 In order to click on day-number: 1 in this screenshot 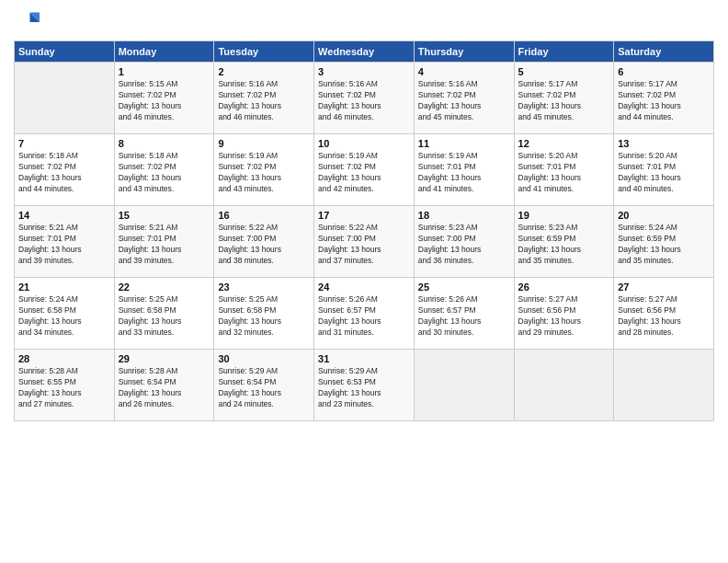, I will do `click(165, 72)`.